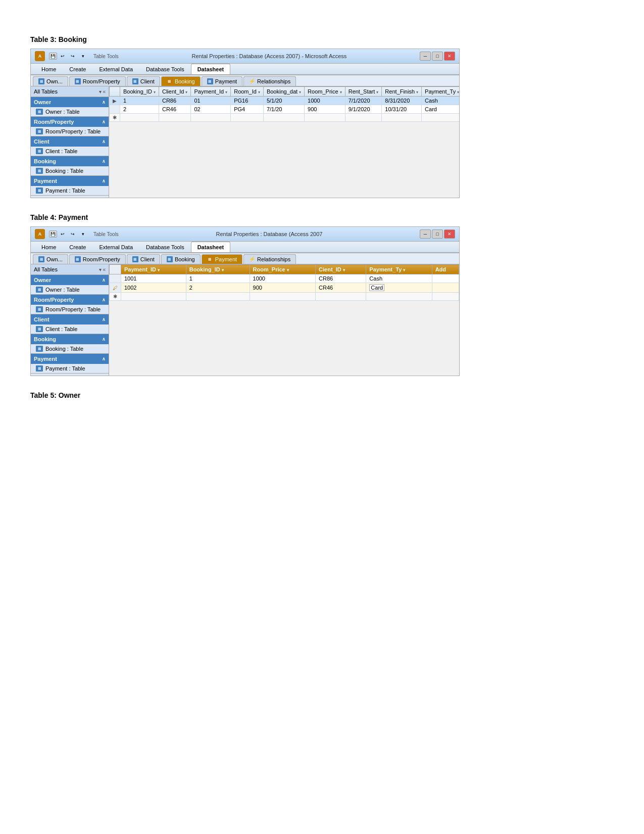  What do you see at coordinates (399, 279) in the screenshot?
I see `p-row1-payment-ty: Cash` at bounding box center [399, 279].